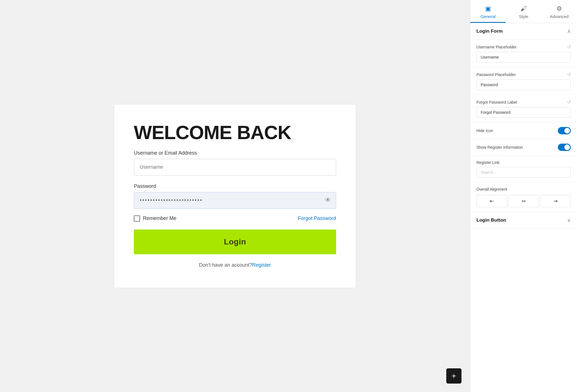 This screenshot has height=392, width=577. I want to click on register-link-field-row: Register Link, so click(523, 169).